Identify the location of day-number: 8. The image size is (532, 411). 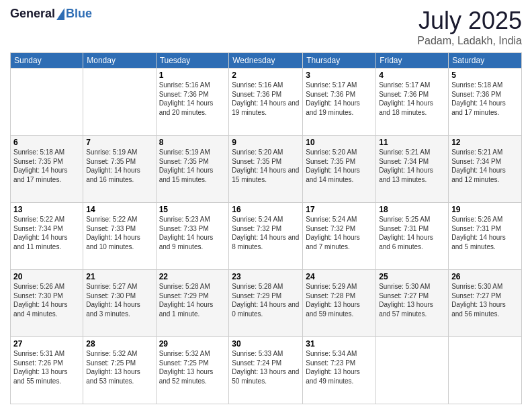
(193, 142).